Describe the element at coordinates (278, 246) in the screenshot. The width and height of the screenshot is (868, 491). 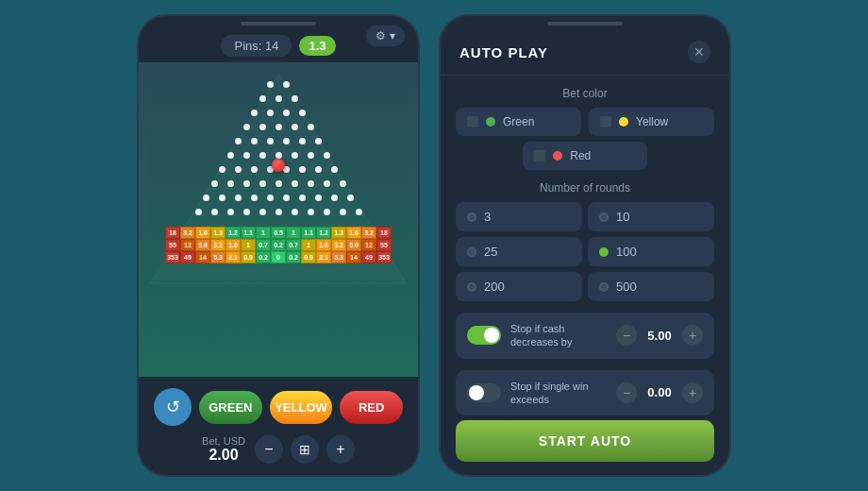
I see `score-rows: 18 3.2 1.6 1.3 1.2 1.1 1 0.5 1 1.1 1.2 1…` at that location.